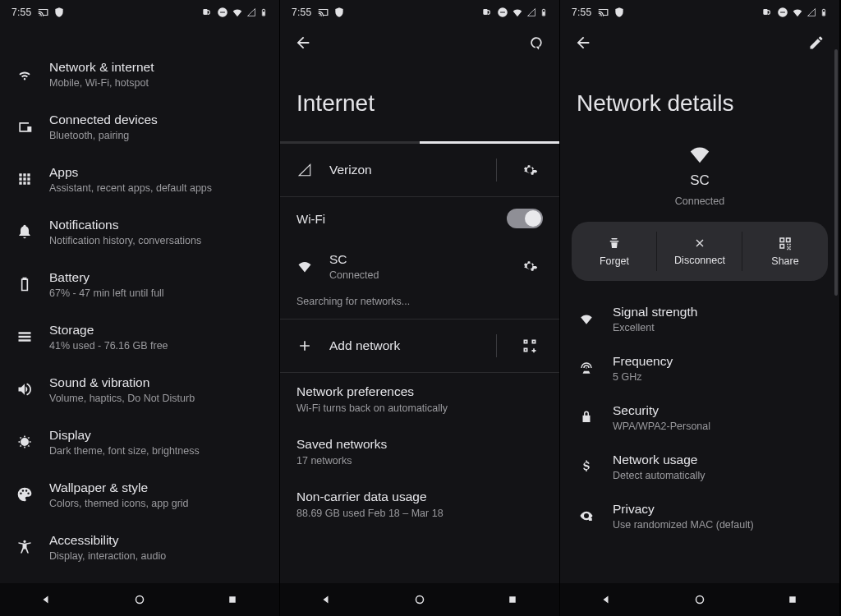 Image resolution: width=841 pixels, height=616 pixels. I want to click on settings-item-sub: Volume, haptics, Do Not Disturb, so click(157, 398).